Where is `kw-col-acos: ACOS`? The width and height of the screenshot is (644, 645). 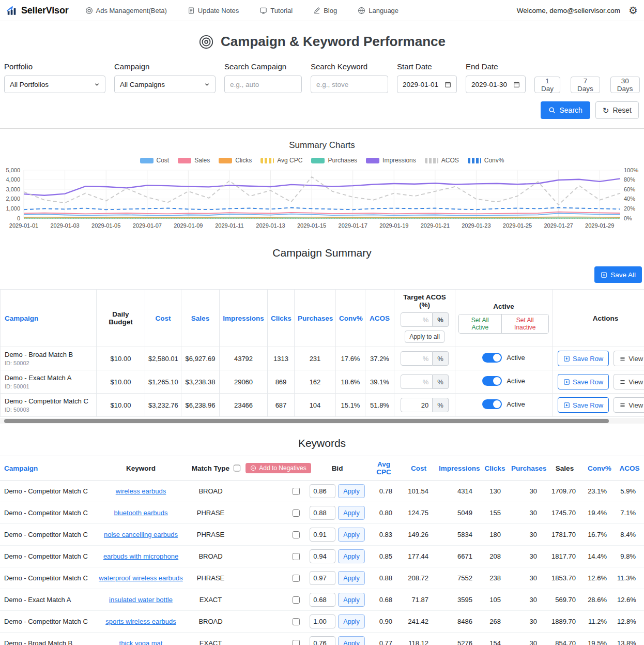 kw-col-acos: ACOS is located at coordinates (630, 469).